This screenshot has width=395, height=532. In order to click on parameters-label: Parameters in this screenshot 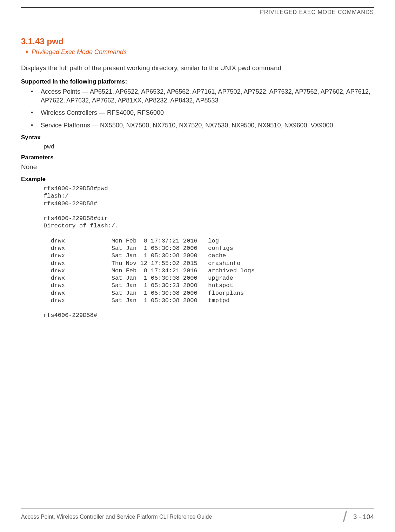, I will do `click(198, 158)`.